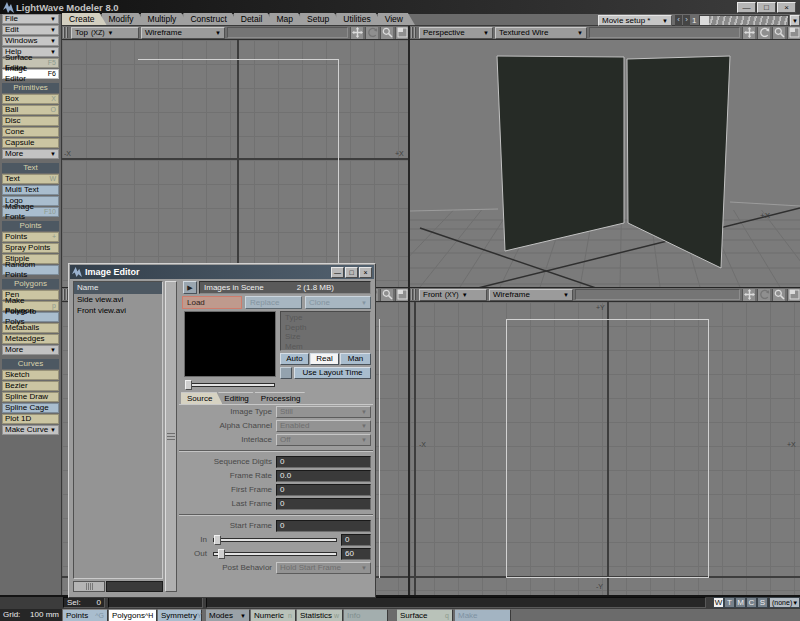  Describe the element at coordinates (254, 19) in the screenshot. I see `tab-detail: Detail` at that location.